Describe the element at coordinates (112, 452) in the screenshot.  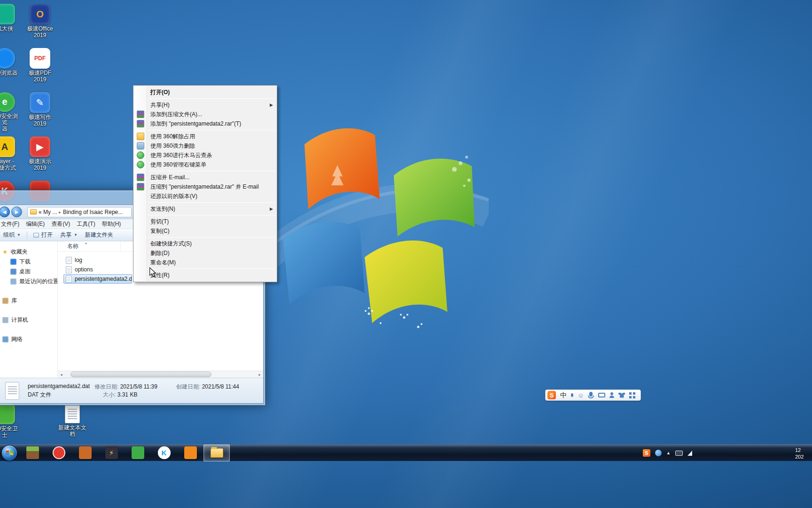
I see `lightning-app-icon: ⚡` at that location.